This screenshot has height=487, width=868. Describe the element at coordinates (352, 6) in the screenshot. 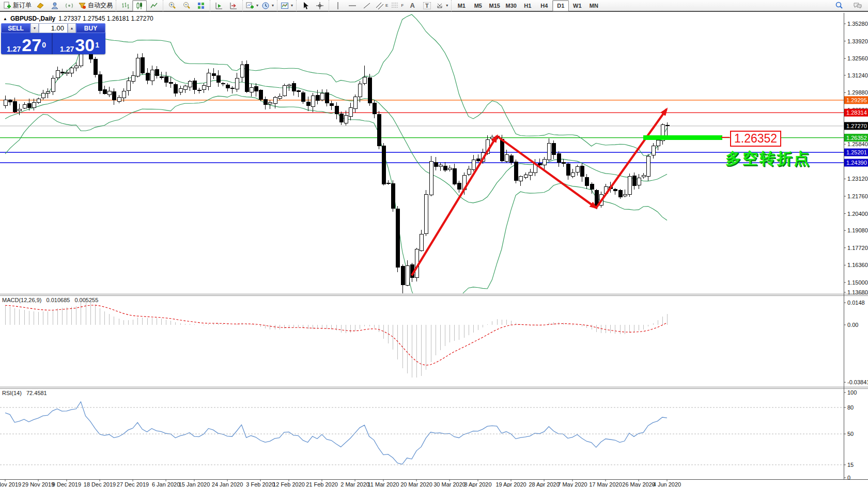

I see `horizontal-line-icon` at that location.